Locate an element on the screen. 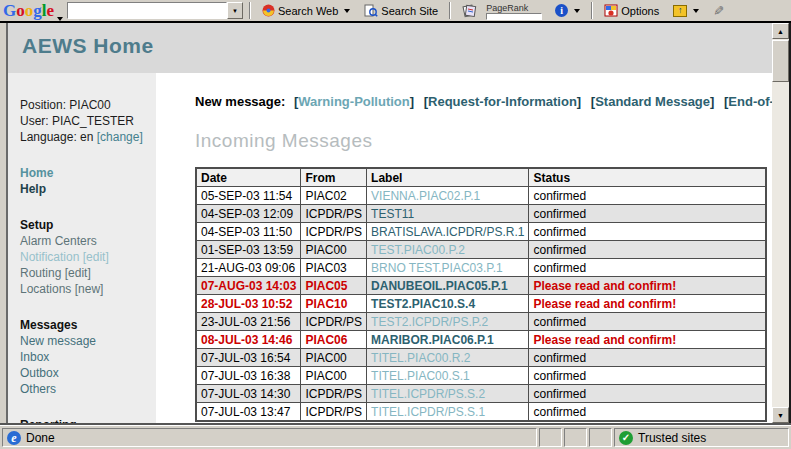  table-row: 28-JUL-03 10:52PIAC10TEST2.PIAC10.S.4Ple… is located at coordinates (481, 304).